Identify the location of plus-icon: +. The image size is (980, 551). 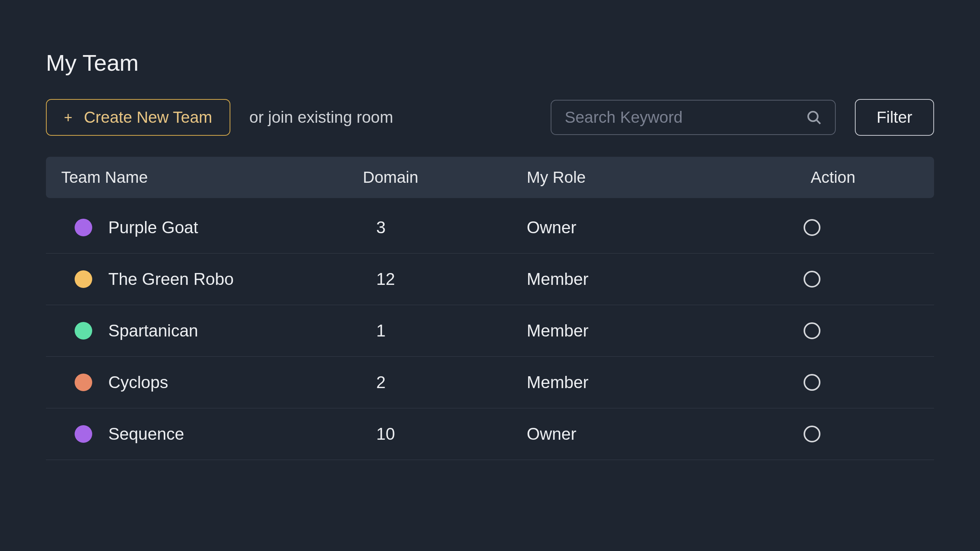
(68, 118).